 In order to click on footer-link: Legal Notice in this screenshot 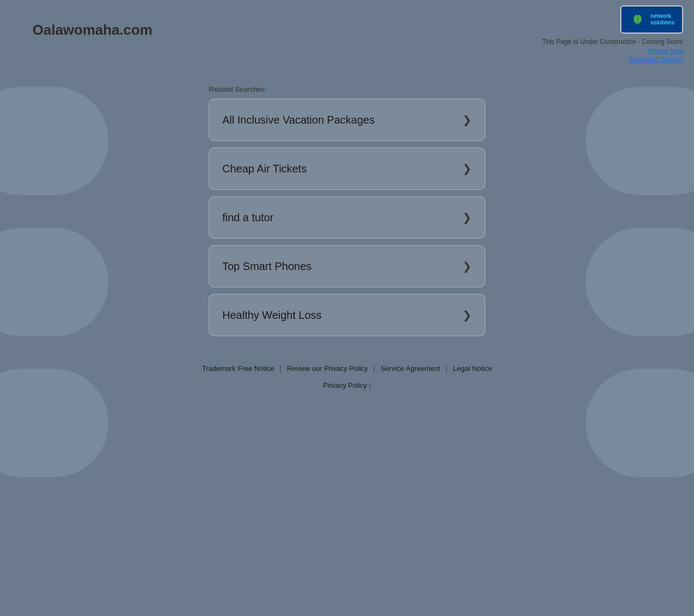, I will do `click(472, 369)`.